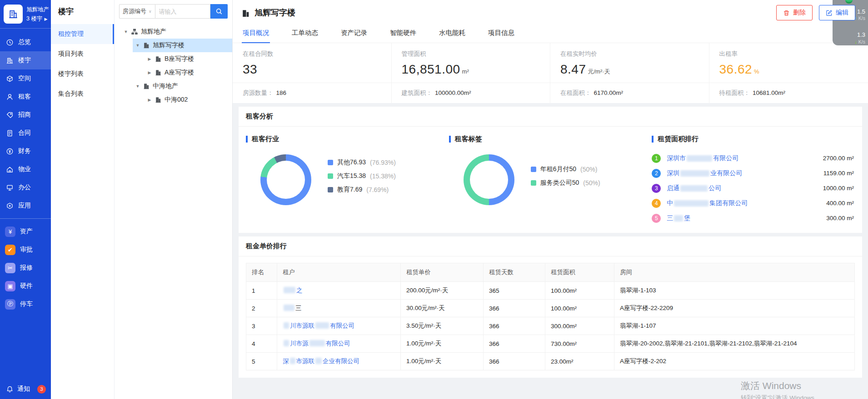 This screenshot has height=399, width=868. What do you see at coordinates (838, 158) in the screenshot?
I see `lease-area-value: 2700.00 m²` at bounding box center [838, 158].